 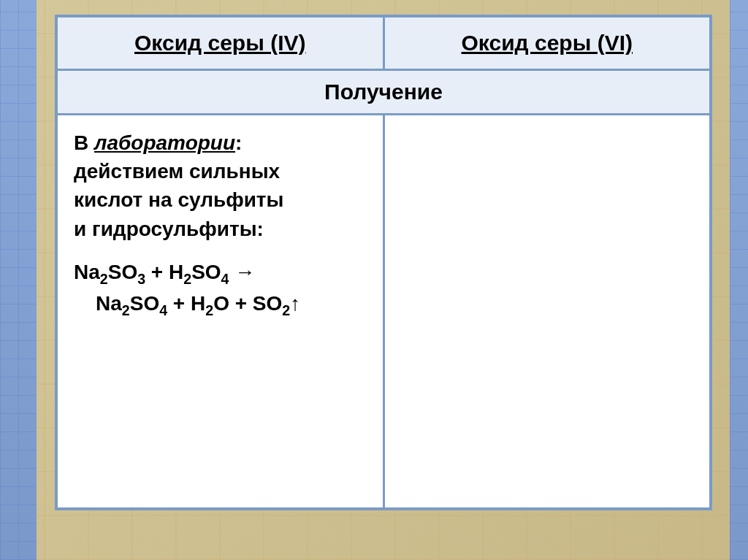 I want to click on header-sulfur-oxide-4: Оксид серы (IV), so click(x=220, y=43).